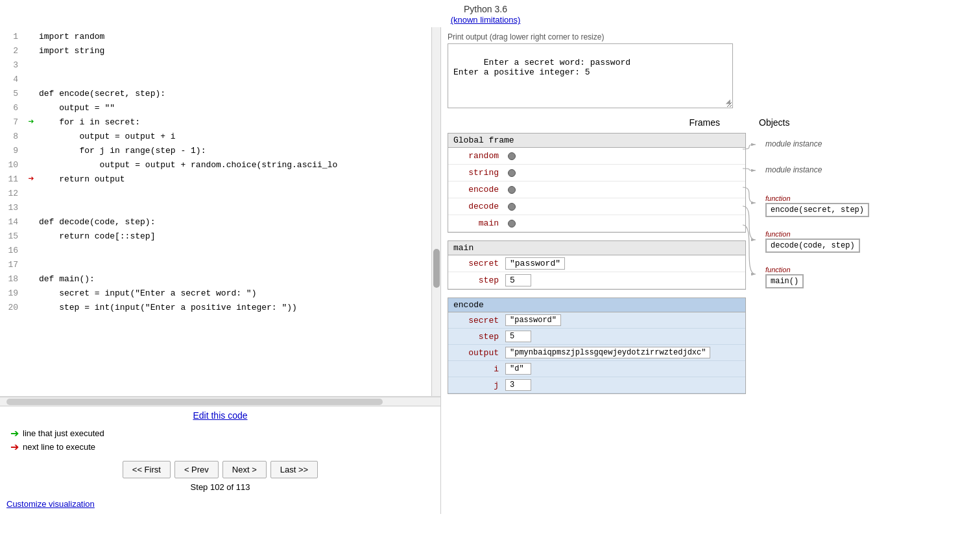 The width and height of the screenshot is (971, 560). I want to click on print-output-box: Enter a secret word: password Enter a po…, so click(590, 76).